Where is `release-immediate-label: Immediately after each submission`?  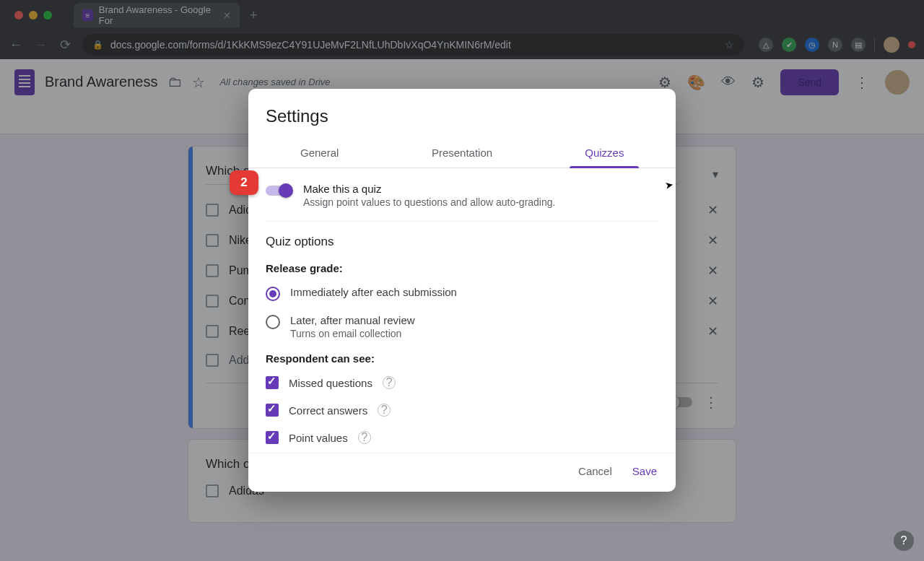
release-immediate-label: Immediately after each submission is located at coordinates (374, 292).